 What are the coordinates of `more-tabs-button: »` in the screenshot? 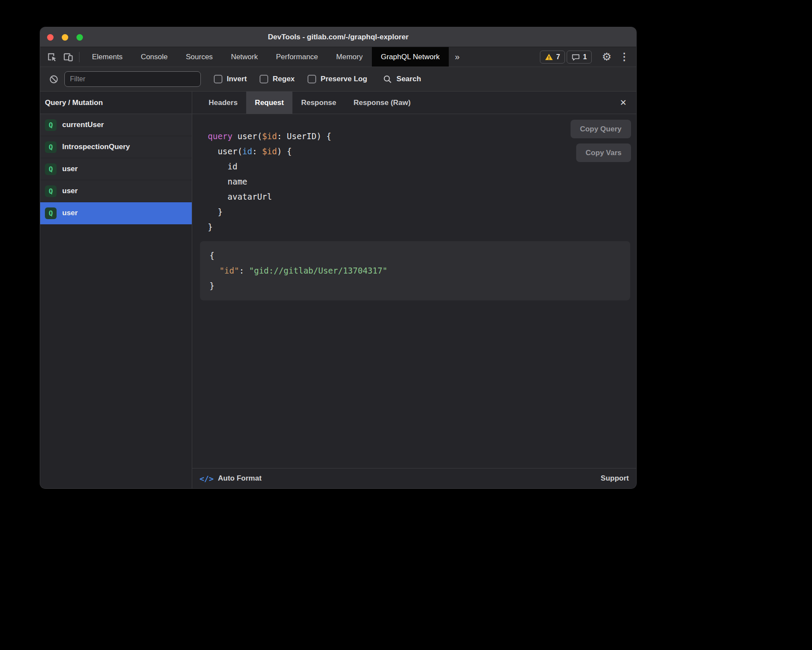 It's located at (457, 57).